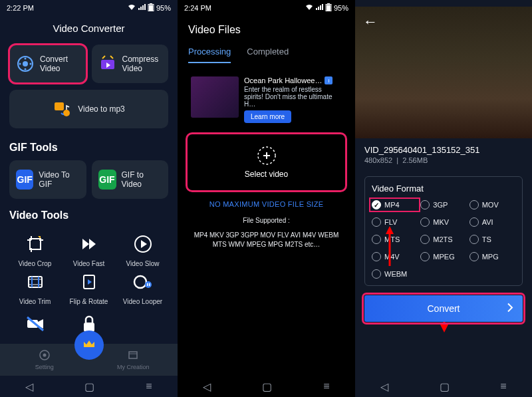 The height and width of the screenshot is (397, 532). Describe the element at coordinates (267, 52) in the screenshot. I see `tab-completed: Completed` at that location.